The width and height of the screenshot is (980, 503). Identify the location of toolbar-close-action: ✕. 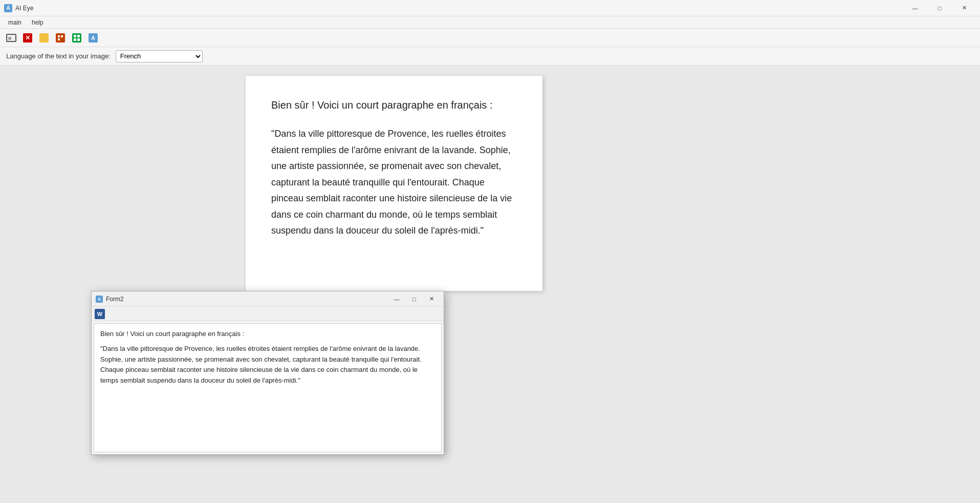
(28, 38).